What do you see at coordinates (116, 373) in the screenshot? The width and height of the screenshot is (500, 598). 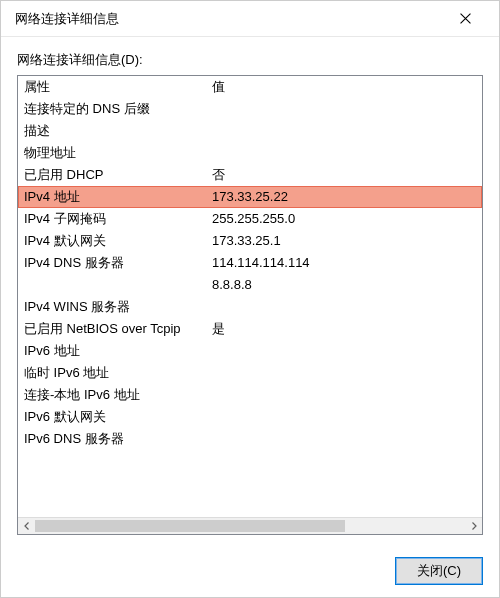 I see `row-property: 临时 IPv6 地址` at bounding box center [116, 373].